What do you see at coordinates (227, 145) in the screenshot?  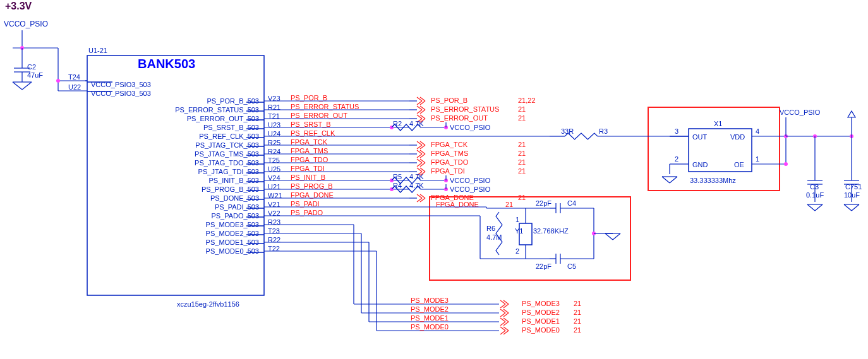 I see `svg-text: PS_JTAG_TCK_503` at bounding box center [227, 145].